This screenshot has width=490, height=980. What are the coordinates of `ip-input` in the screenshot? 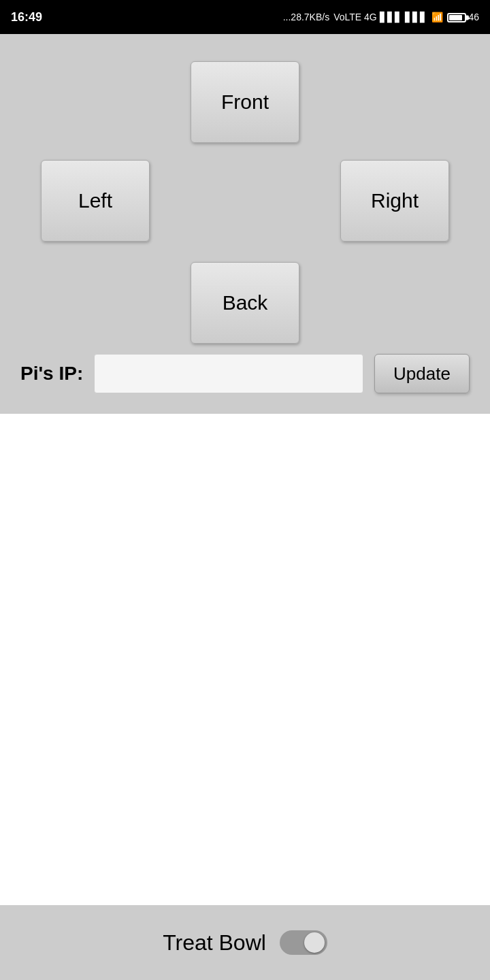 It's located at (229, 374).